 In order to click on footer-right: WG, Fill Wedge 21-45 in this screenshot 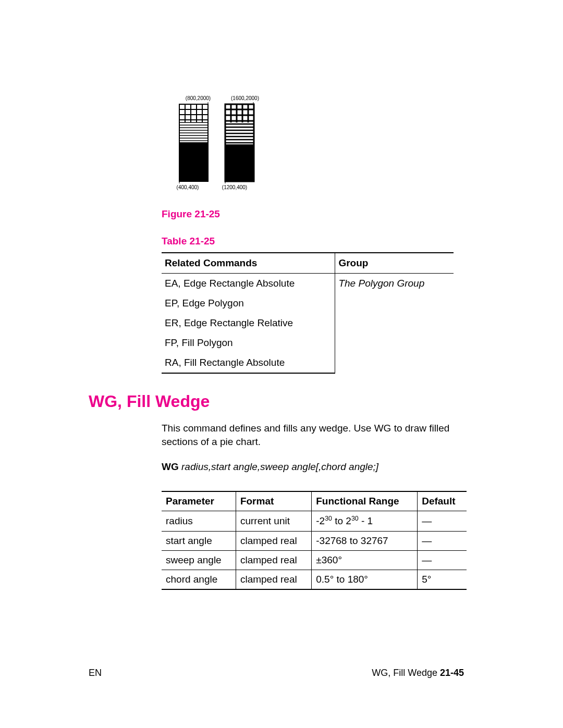, I will do `click(418, 673)`.